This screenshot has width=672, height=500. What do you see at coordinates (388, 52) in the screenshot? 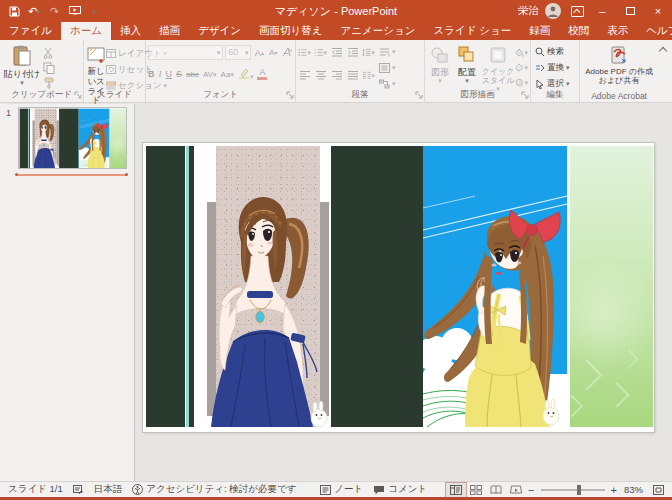
I see `text-direction-button: ▾` at bounding box center [388, 52].